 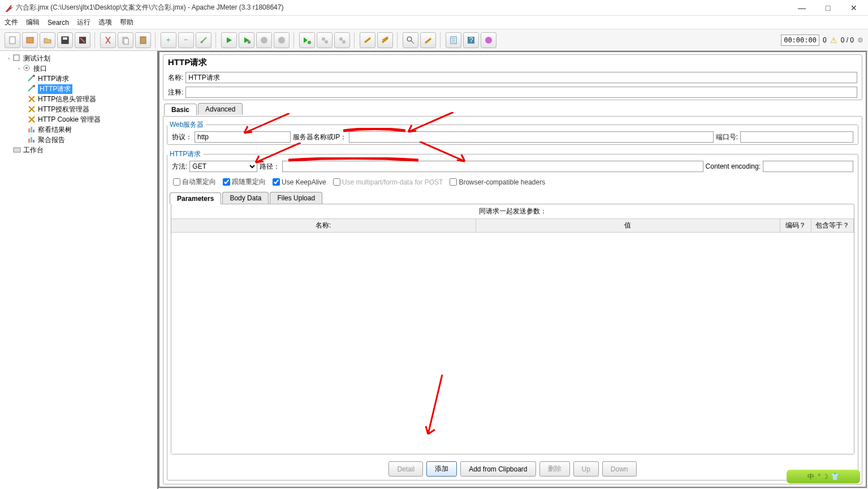 I want to click on new-button, so click(x=12, y=40).